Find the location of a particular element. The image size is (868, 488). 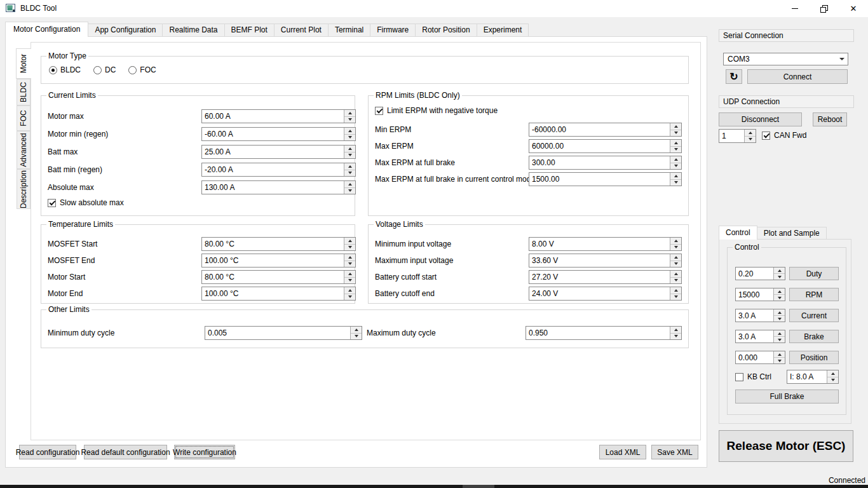

batt-min-regen-spinbox: -20.00 A is located at coordinates (278, 170).